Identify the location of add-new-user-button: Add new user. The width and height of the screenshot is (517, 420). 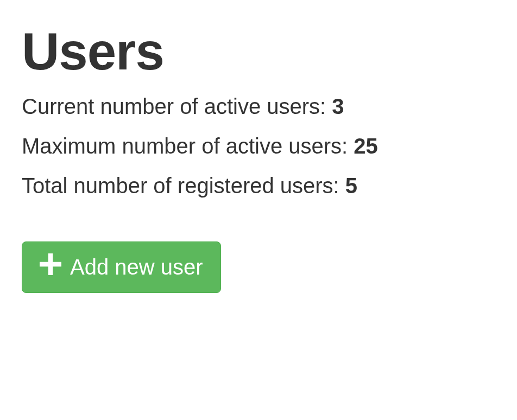
(122, 267).